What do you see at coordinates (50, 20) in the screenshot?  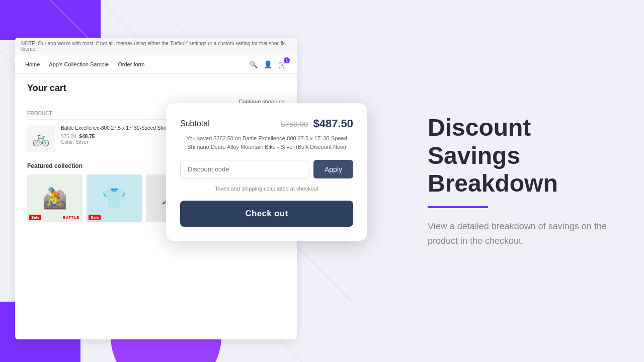 I see `bg-decoration-top-left` at bounding box center [50, 20].